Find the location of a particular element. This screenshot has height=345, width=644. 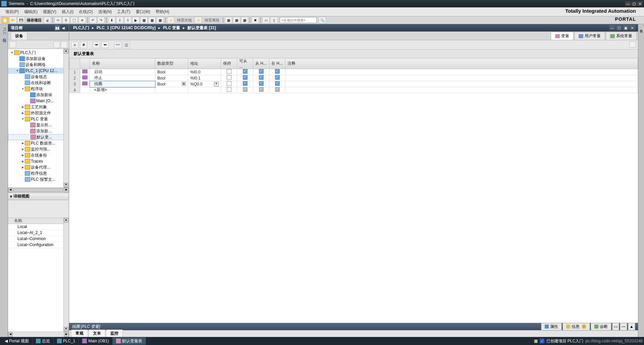

col-name: 名称 is located at coordinates (123, 64).